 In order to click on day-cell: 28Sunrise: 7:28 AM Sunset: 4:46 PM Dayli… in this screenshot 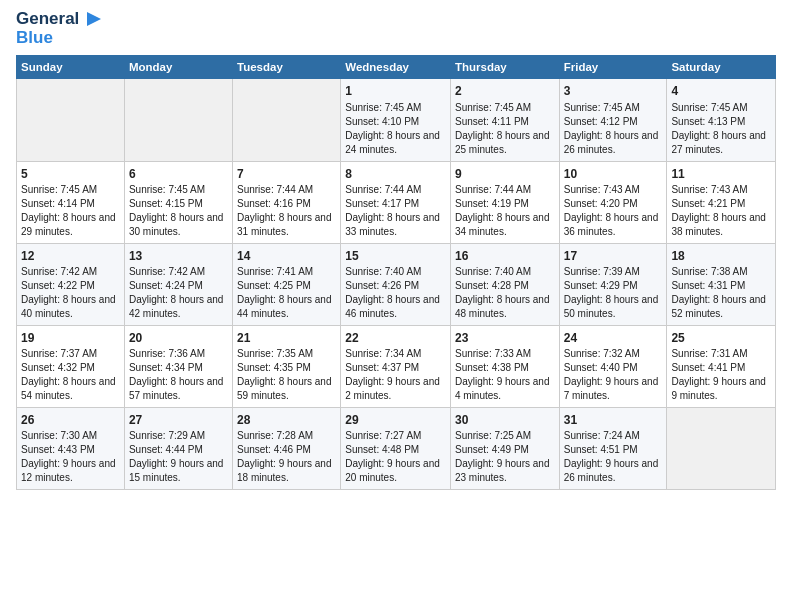, I will do `click(286, 449)`.